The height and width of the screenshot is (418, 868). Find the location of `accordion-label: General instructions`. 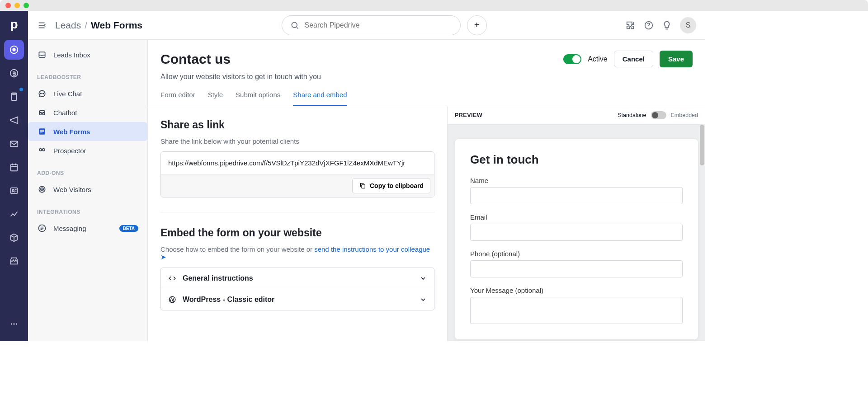

accordion-label: General instructions is located at coordinates (218, 278).